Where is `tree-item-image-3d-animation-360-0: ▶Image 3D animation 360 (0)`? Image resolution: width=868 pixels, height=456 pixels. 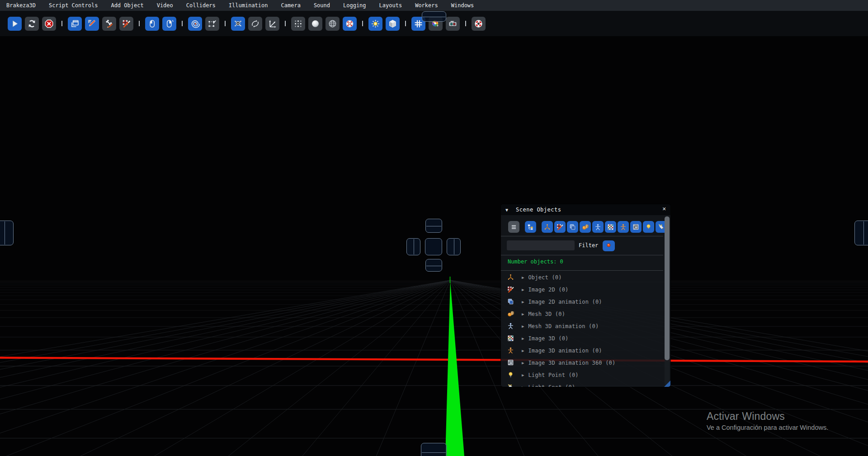 tree-item-image-3d-animation-360-0: ▶Image 3D animation 360 (0) is located at coordinates (582, 362).